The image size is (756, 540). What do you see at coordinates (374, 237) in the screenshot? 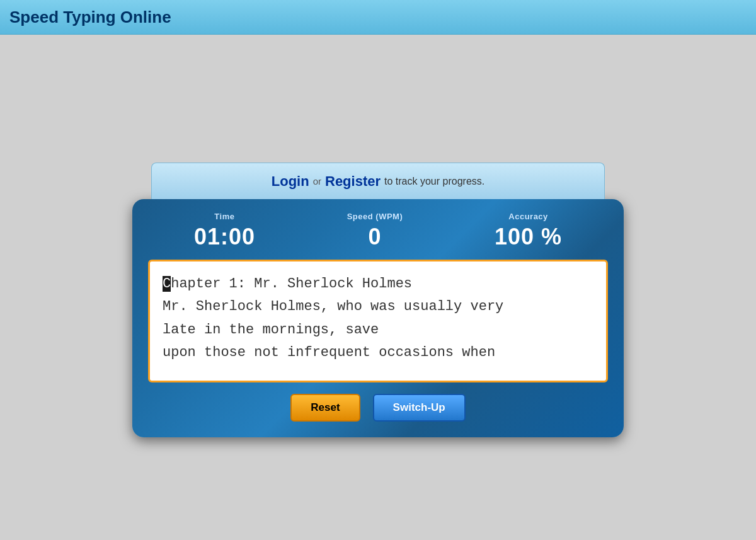
I see `speed-value: 0` at bounding box center [374, 237].